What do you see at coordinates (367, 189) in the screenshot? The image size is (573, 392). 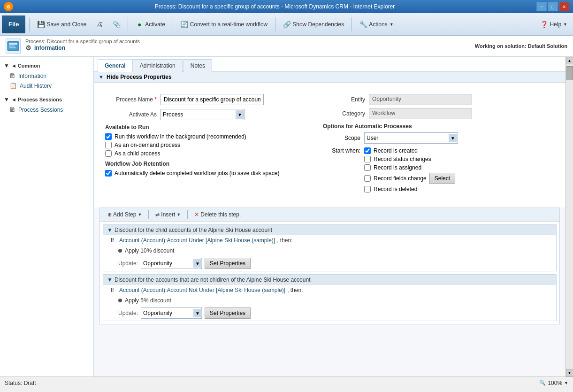 I see `sw-record-deleted-input` at bounding box center [367, 189].